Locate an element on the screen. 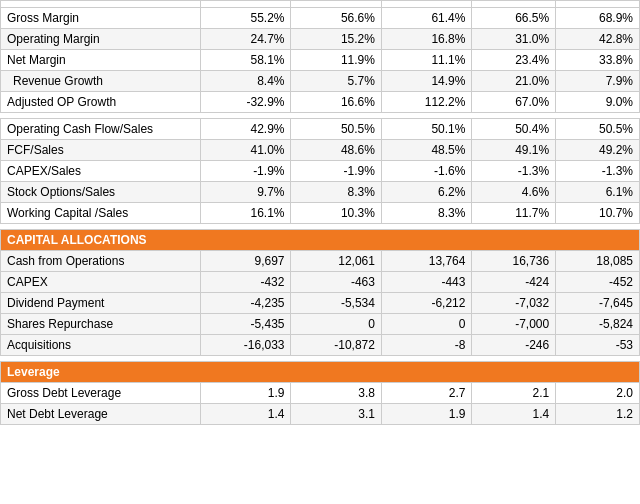 The width and height of the screenshot is (640, 504). row-value: 68.9% is located at coordinates (598, 18).